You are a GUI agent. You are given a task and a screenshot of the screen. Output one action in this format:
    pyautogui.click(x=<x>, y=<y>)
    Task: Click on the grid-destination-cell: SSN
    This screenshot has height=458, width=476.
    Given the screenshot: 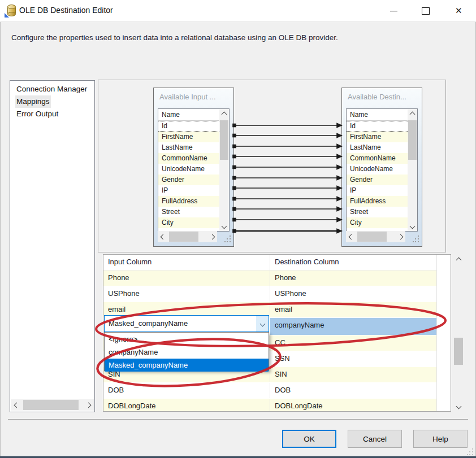 What is the action you would take?
    pyautogui.click(x=353, y=359)
    